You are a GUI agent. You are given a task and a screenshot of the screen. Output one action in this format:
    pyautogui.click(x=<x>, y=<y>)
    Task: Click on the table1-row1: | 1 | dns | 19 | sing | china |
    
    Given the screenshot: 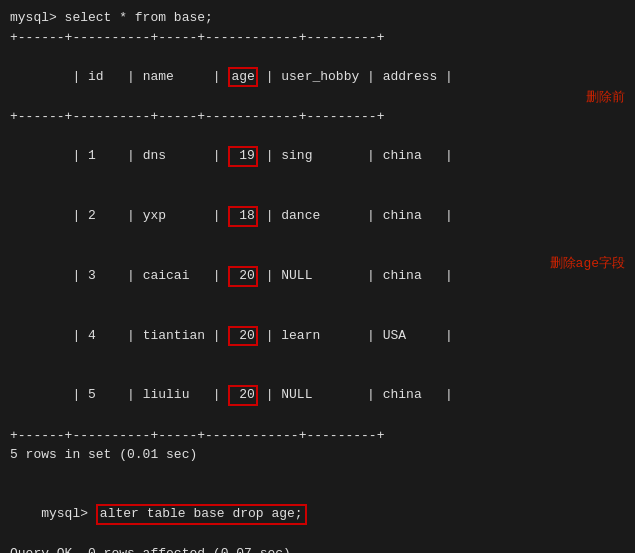 What is the action you would take?
    pyautogui.click(x=232, y=156)
    